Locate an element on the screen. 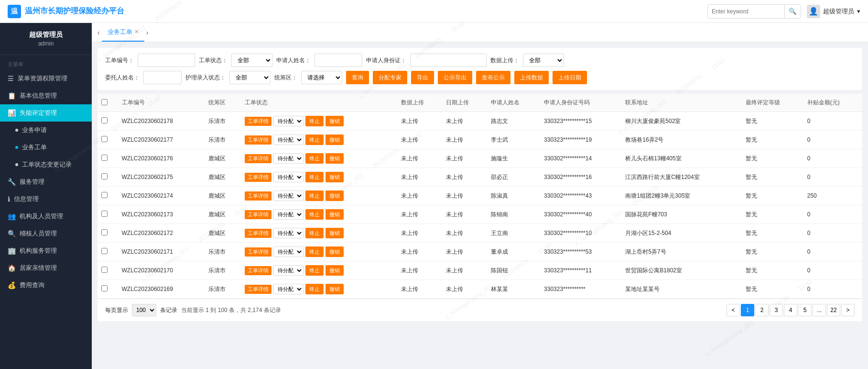 This screenshot has width=868, height=369. page-btn-2: 2 is located at coordinates (762, 310).